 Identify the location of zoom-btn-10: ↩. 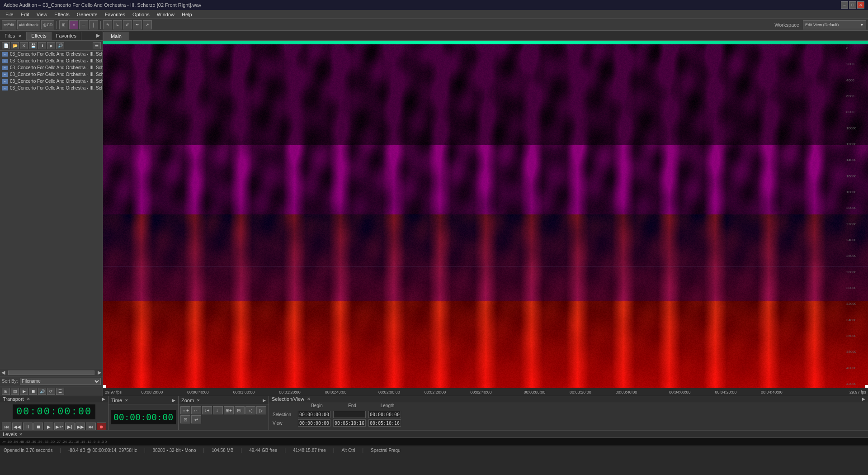
(196, 419).